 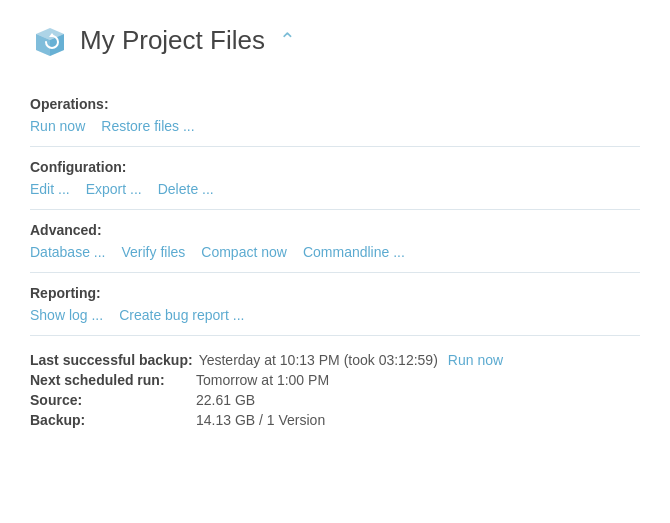 I want to click on edit-button: Edit ..., so click(x=50, y=189).